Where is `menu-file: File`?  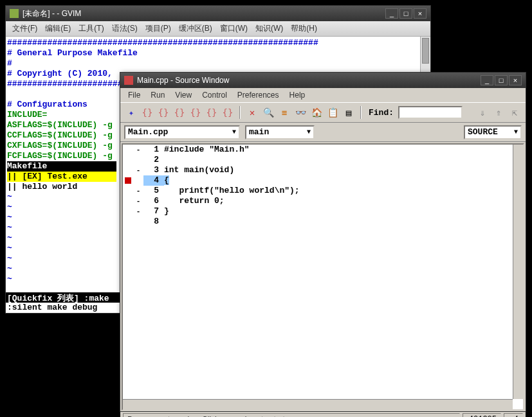
menu-file: File is located at coordinates (134, 95).